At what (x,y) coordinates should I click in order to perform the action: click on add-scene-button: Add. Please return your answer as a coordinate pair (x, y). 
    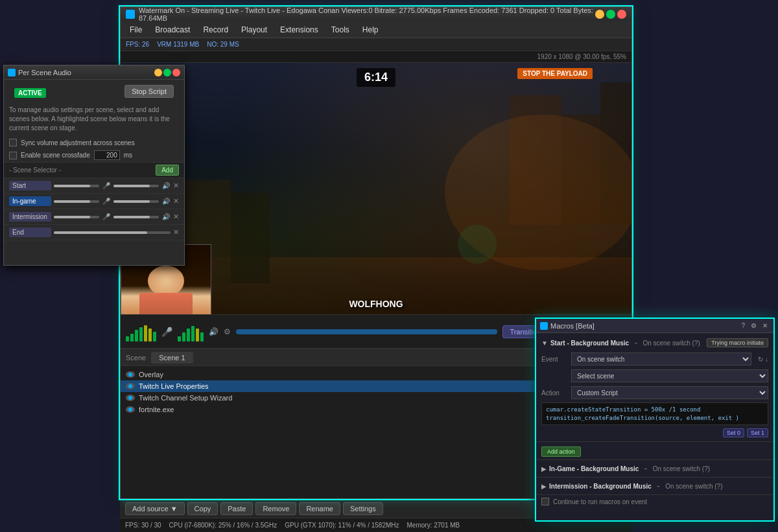
    Looking at the image, I should click on (167, 170).